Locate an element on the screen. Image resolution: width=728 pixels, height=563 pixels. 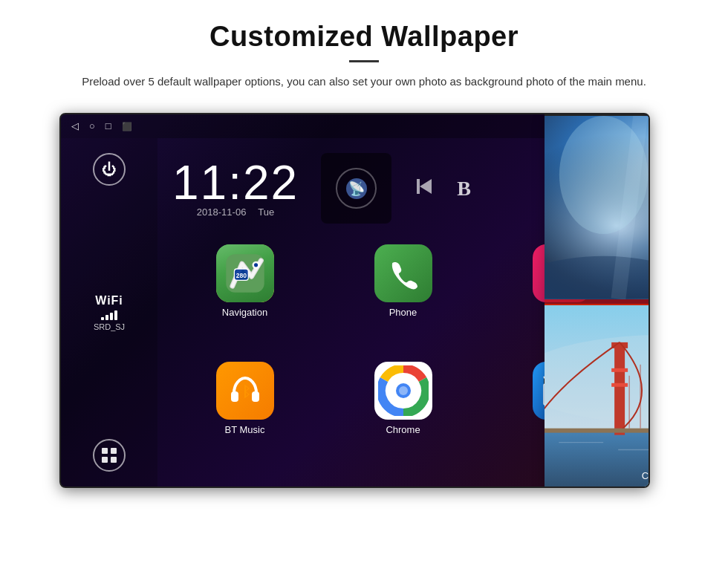
back-icon: ◁ is located at coordinates (75, 126).